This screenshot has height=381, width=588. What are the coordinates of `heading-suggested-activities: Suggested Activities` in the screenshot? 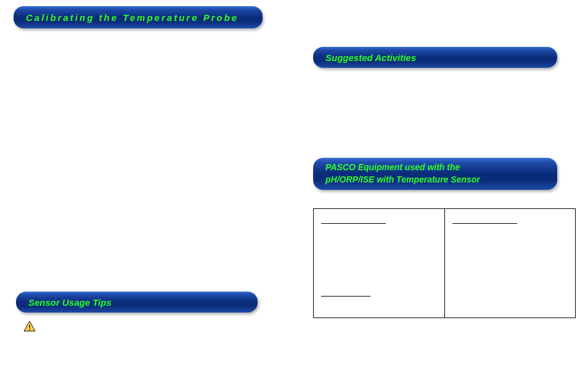 It's located at (435, 57).